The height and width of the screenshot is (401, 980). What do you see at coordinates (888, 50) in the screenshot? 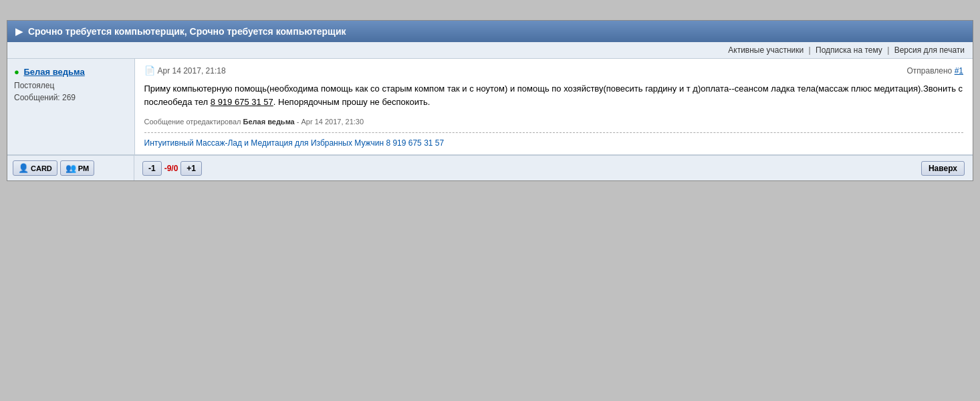
I see `sep2: |` at bounding box center [888, 50].